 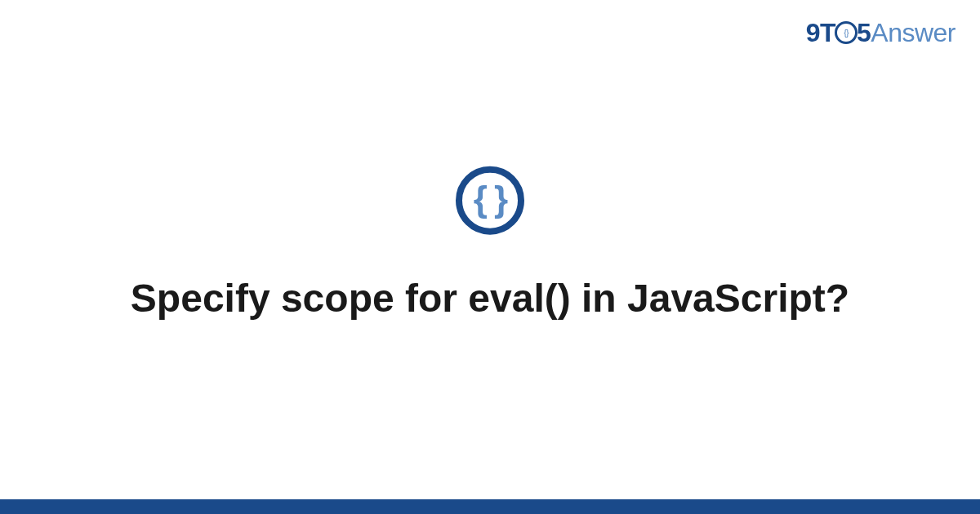 I want to click on logo-text-9t: 9T, so click(x=821, y=33).